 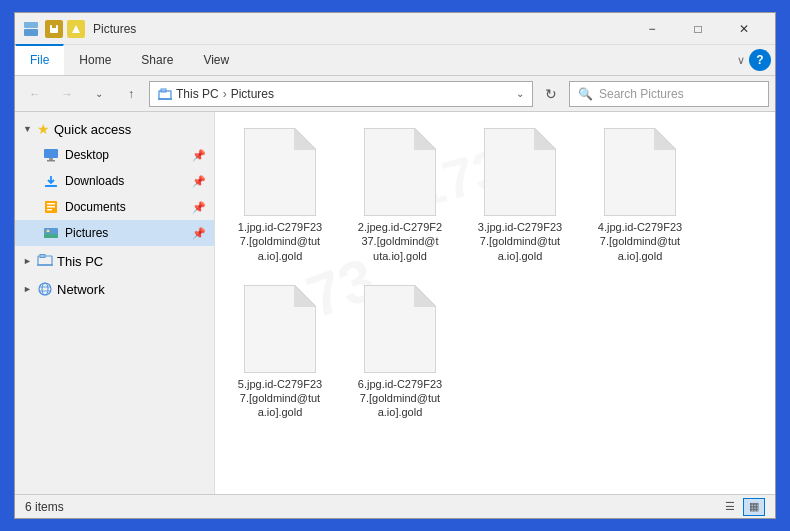 What do you see at coordinates (395, 60) in the screenshot?
I see `ribbon: File Home Share View ∨ ?` at bounding box center [395, 60].